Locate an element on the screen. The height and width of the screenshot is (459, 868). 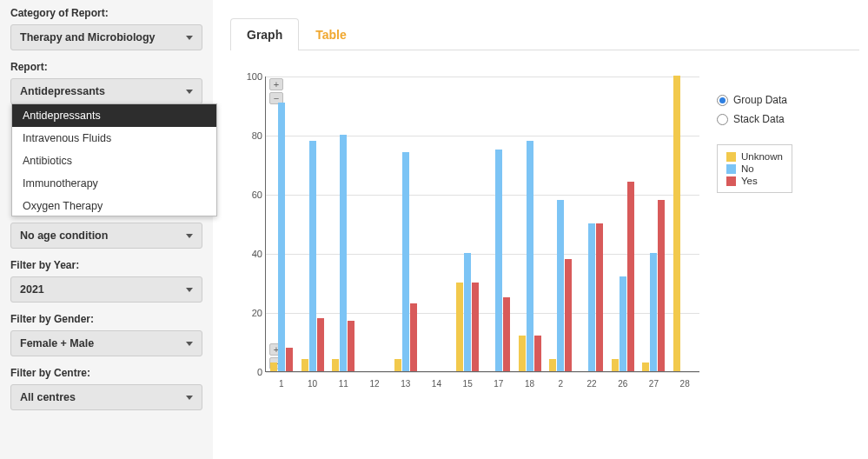
report-dropdown: Antidepressants AntidepressantsIntraveno… is located at coordinates (106, 91).